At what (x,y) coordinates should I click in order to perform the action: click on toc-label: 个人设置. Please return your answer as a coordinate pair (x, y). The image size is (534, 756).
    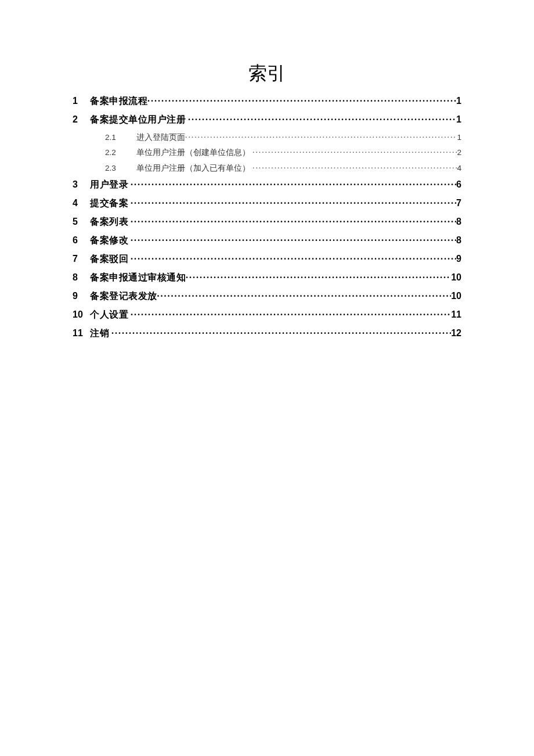
    Looking at the image, I should click on (109, 315).